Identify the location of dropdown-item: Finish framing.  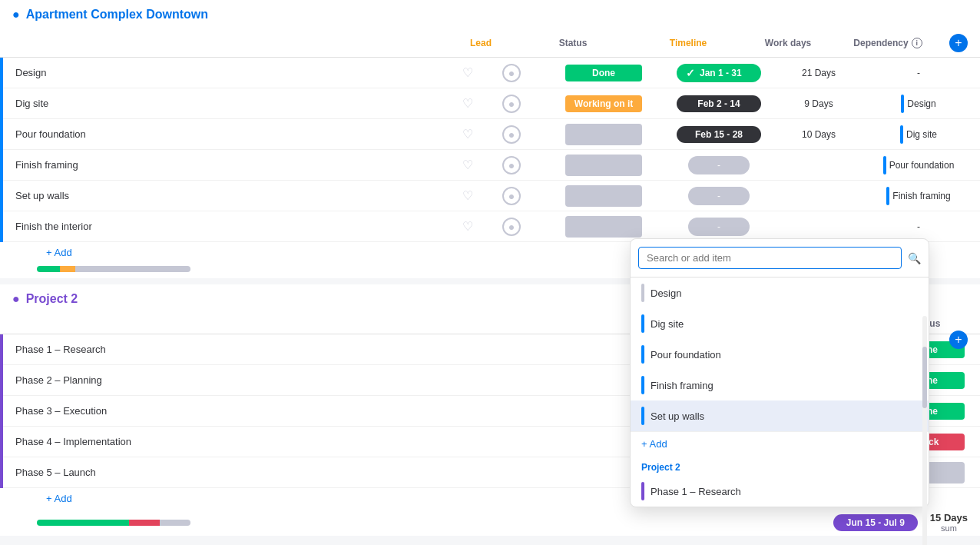
(780, 385).